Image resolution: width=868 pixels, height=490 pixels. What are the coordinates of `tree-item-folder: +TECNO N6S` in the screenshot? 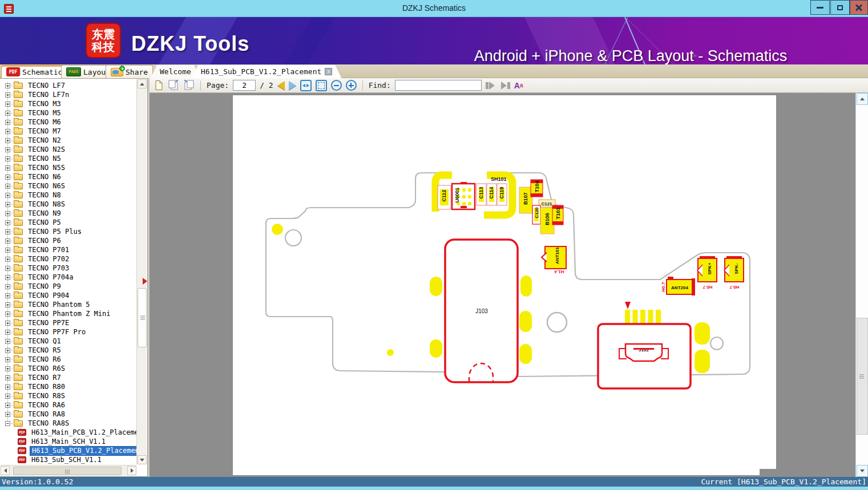 It's located at (68, 186).